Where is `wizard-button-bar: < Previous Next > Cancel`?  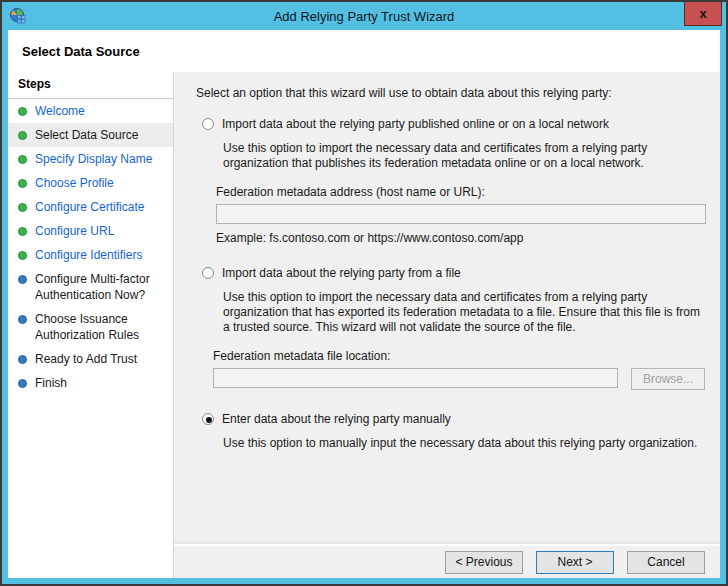 wizard-button-bar: < Previous Next > Cancel is located at coordinates (447, 561).